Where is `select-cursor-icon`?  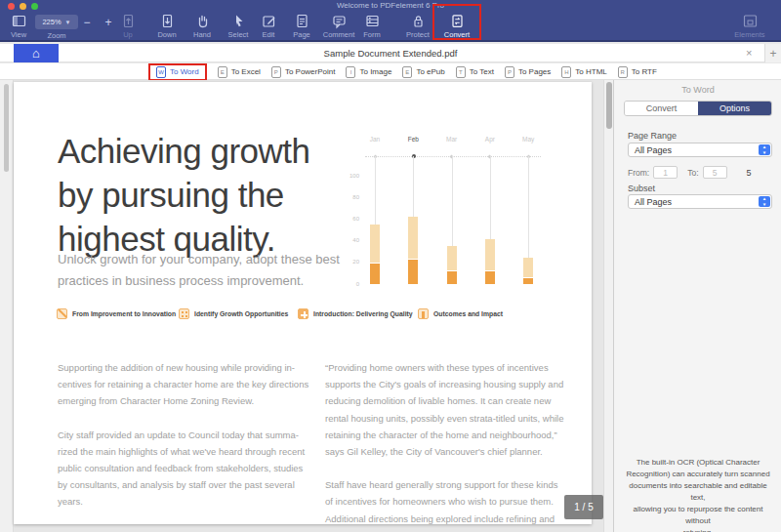
select-cursor-icon is located at coordinates (238, 21).